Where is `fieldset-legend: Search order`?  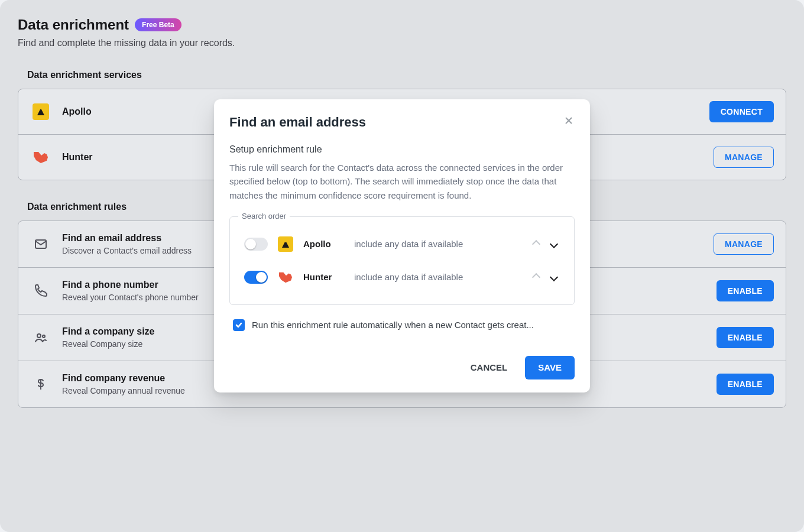 fieldset-legend: Search order is located at coordinates (264, 216).